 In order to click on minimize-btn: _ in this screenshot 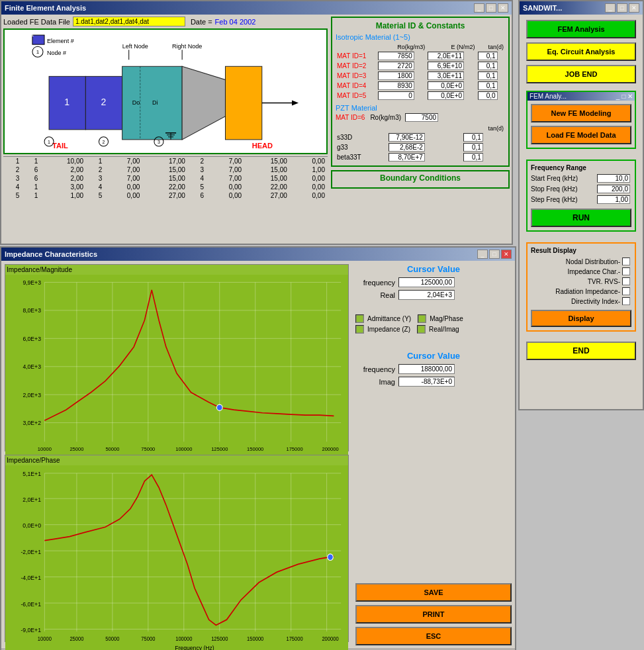, I will do `click(479, 8)`.